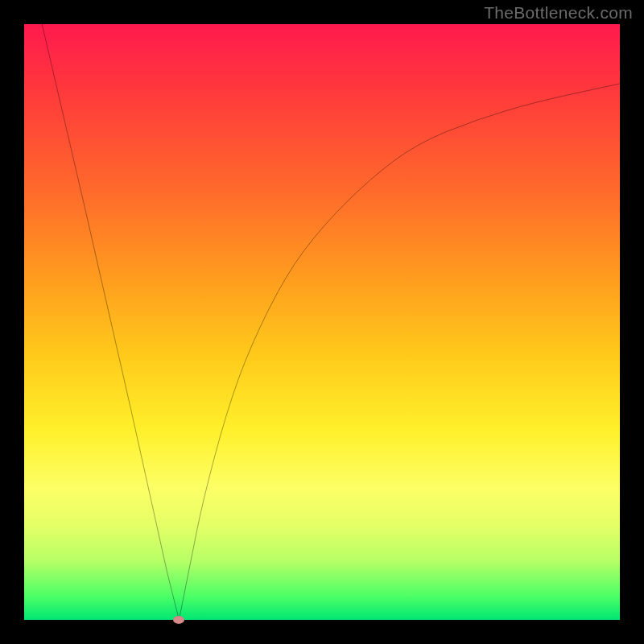 This screenshot has width=644, height=644. Describe the element at coordinates (559, 13) in the screenshot. I see `watermark-text: TheBottleneck.com` at that location.